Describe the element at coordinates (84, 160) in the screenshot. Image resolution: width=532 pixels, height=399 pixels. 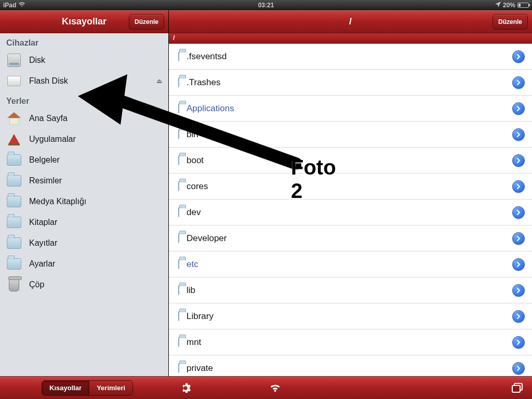
I see `sidebar-item-documents: Belgeler` at that location.